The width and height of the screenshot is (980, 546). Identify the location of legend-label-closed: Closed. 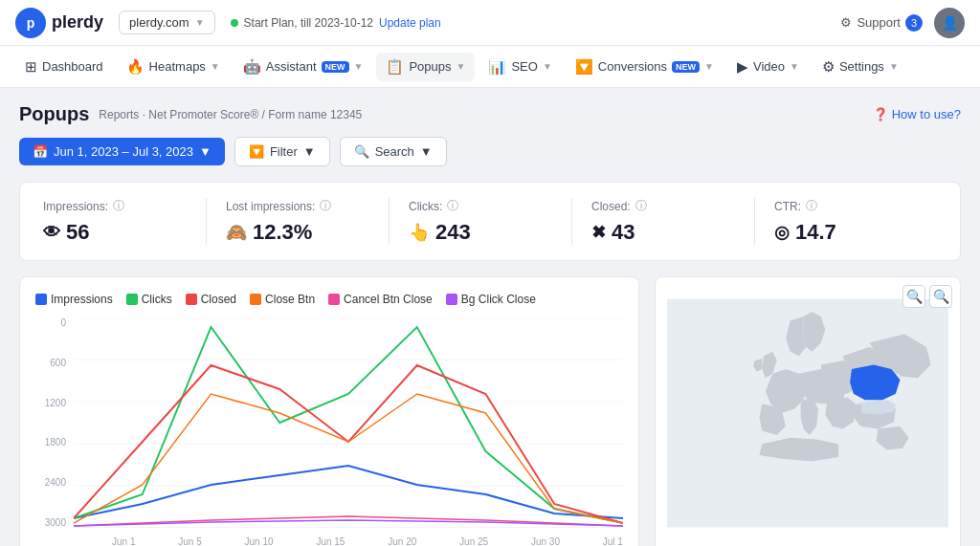
(218, 299).